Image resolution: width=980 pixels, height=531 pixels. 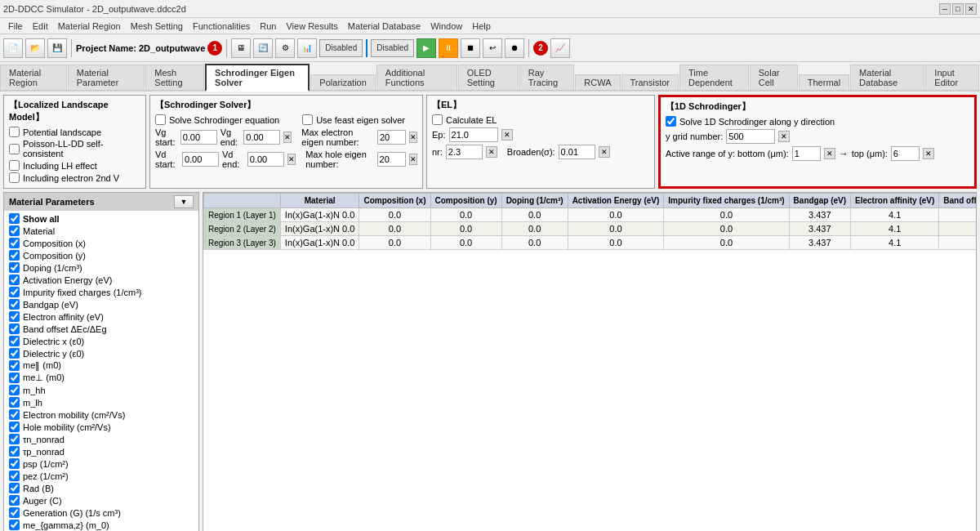 What do you see at coordinates (15, 149) in the screenshot?
I see `localized-poisson-checkbox` at bounding box center [15, 149].